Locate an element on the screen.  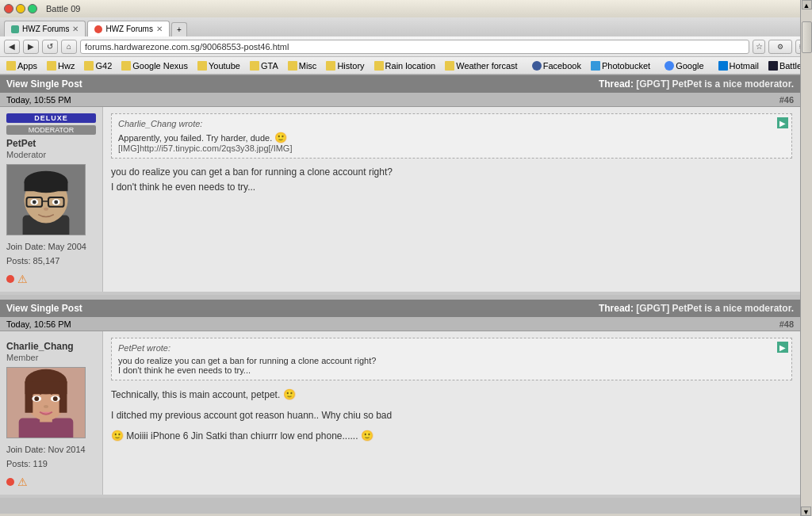
bookmark-rain: Rain location is located at coordinates (405, 66).